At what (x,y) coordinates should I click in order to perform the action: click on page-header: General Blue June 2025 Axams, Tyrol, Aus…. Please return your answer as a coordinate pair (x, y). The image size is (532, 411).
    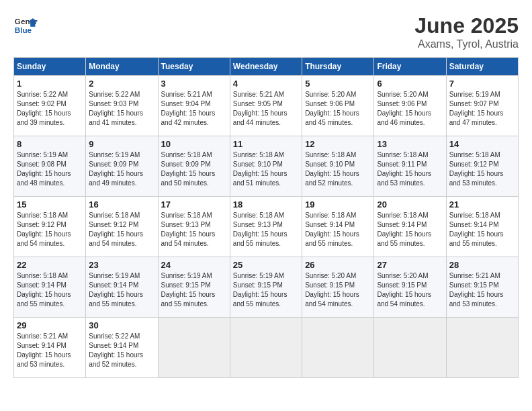
    Looking at the image, I should click on (266, 32).